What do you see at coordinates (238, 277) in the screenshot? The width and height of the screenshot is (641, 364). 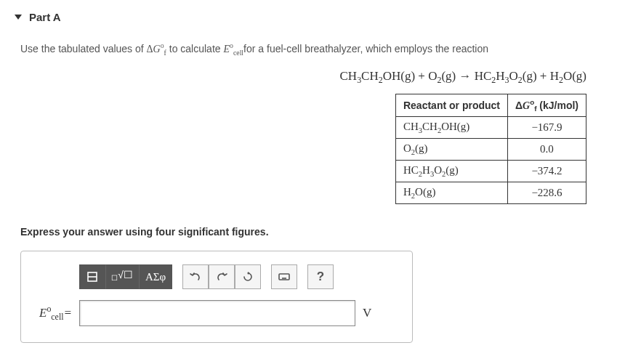 I see `equation-toolbar: ☐√☐ ΑΣφ ?` at bounding box center [238, 277].